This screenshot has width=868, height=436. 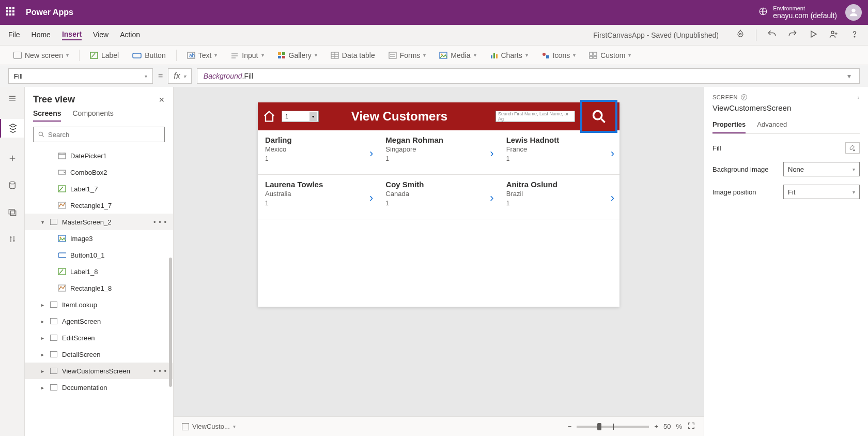 I want to click on rail-add-icon, so click(x=12, y=158).